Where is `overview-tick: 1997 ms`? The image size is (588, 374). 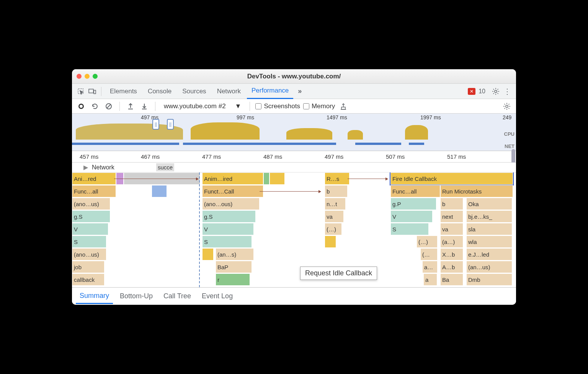
overview-tick: 1997 ms is located at coordinates (431, 117).